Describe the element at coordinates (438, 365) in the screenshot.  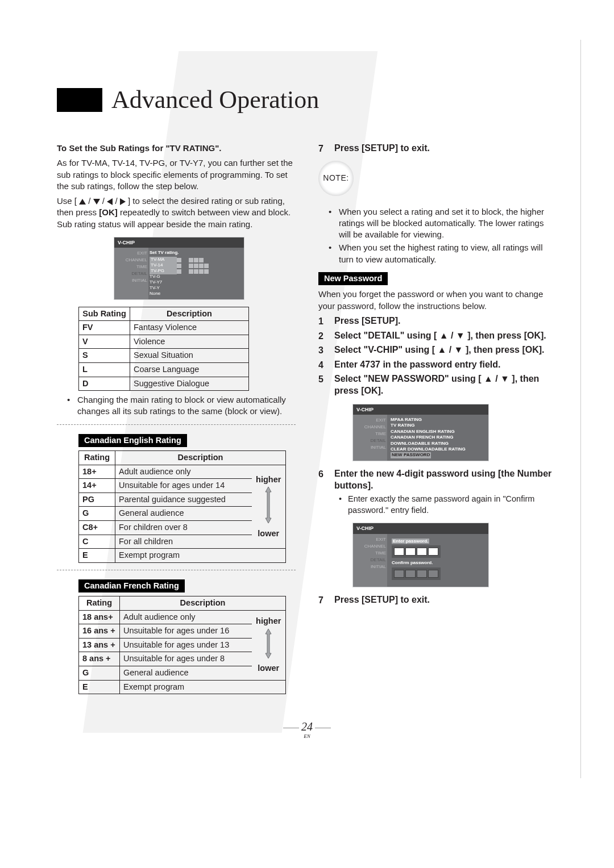
I see `step-4: 4Enter 4737 in the password entry field.` at that location.